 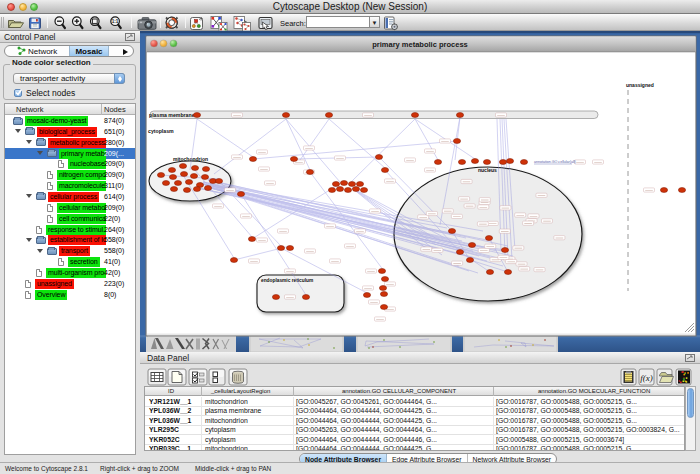 What do you see at coordinates (161, 131) in the screenshot?
I see `svg-text: cytoplasm` at bounding box center [161, 131].